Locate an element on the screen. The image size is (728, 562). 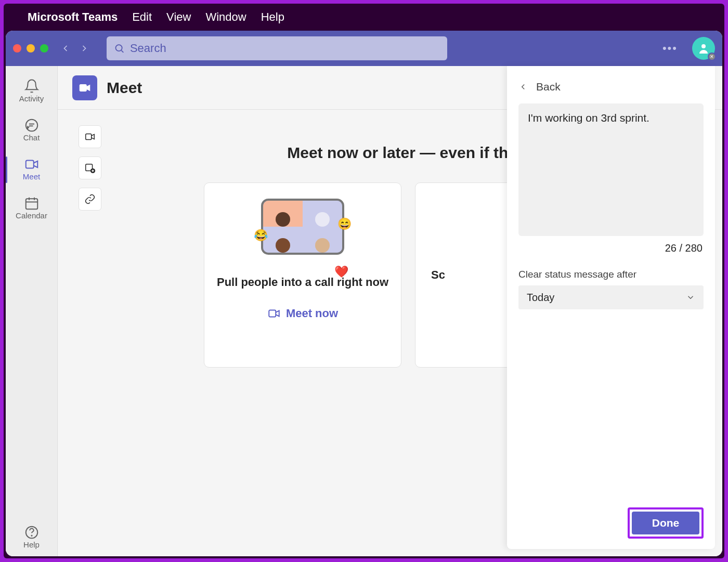
new-meeting-button is located at coordinates (90, 168).